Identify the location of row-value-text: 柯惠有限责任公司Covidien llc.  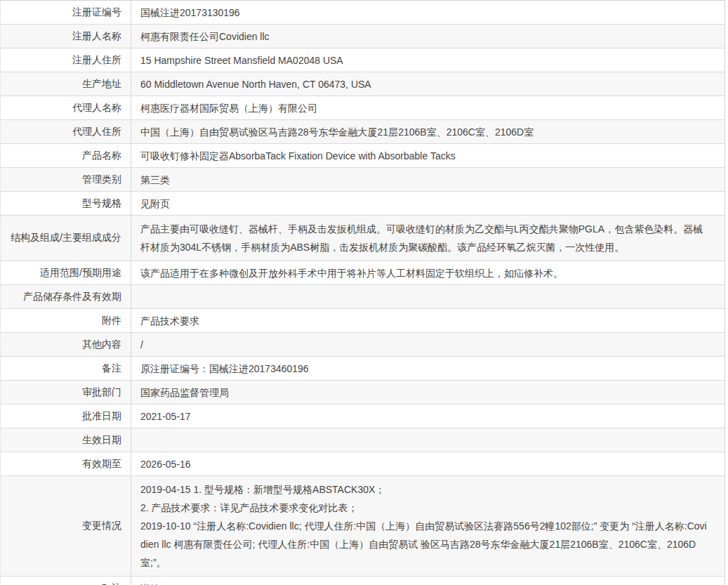
(426, 37).